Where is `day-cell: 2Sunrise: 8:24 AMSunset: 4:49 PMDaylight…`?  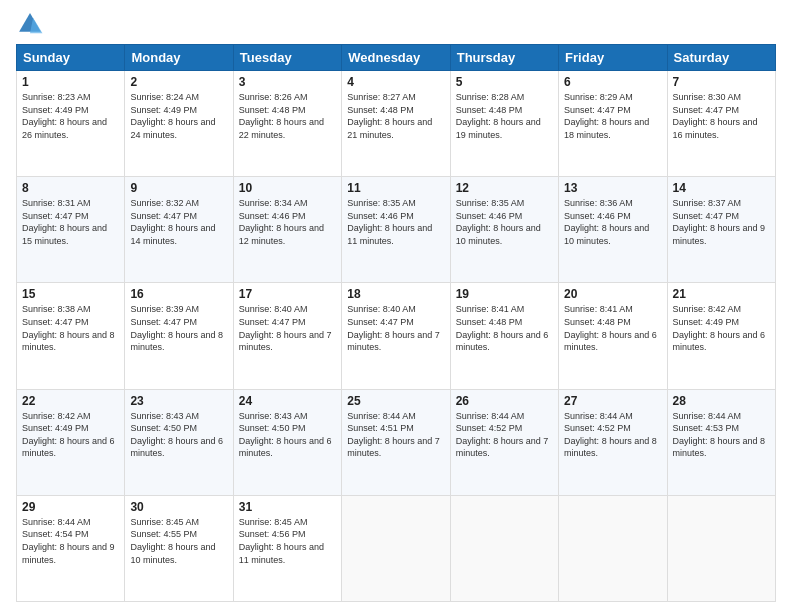 day-cell: 2Sunrise: 8:24 AMSunset: 4:49 PMDaylight… is located at coordinates (179, 124).